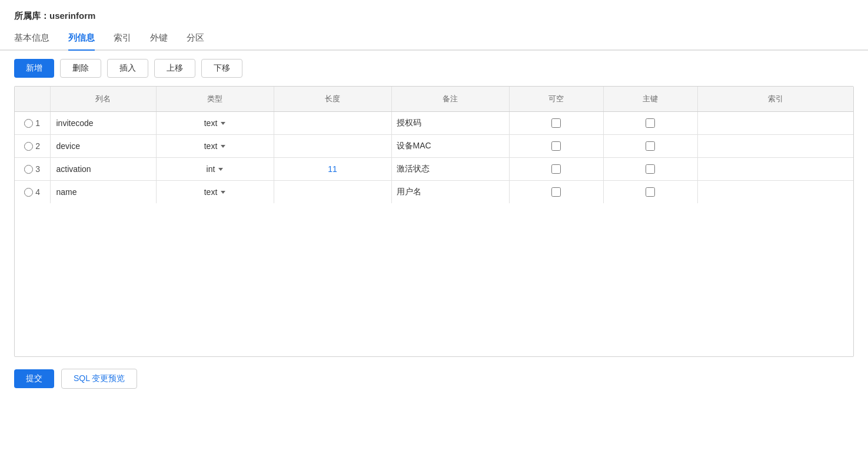  I want to click on table-row: 2devicetext设备MAC, so click(434, 146).